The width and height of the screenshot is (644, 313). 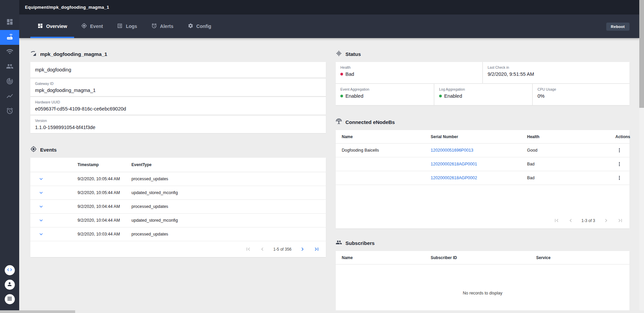 I want to click on tab-logs: Logs, so click(x=127, y=26).